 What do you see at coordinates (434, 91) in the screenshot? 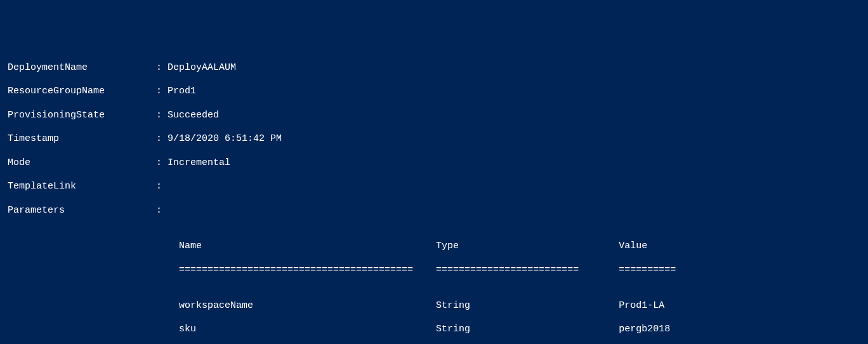
I see `prop-resource-group: ResourceGroupName : Prod1` at bounding box center [434, 91].